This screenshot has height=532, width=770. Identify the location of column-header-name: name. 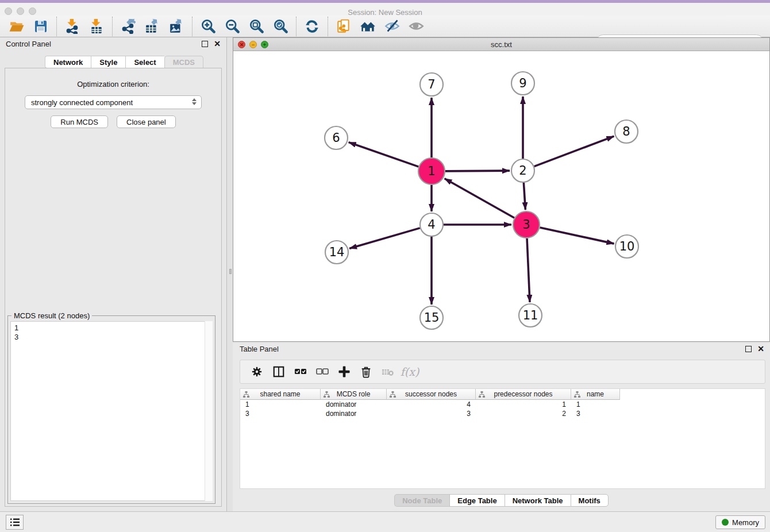
(595, 394).